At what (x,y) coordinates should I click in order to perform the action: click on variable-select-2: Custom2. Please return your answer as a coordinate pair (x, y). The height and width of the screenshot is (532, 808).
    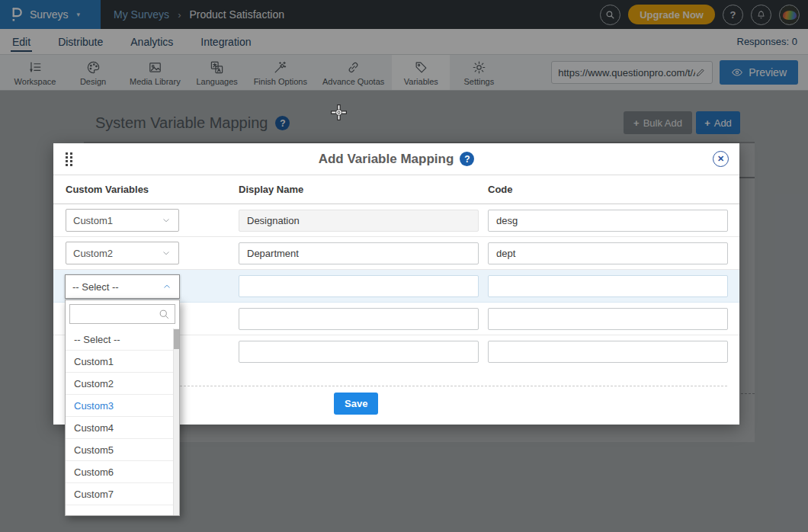
    Looking at the image, I should click on (122, 253).